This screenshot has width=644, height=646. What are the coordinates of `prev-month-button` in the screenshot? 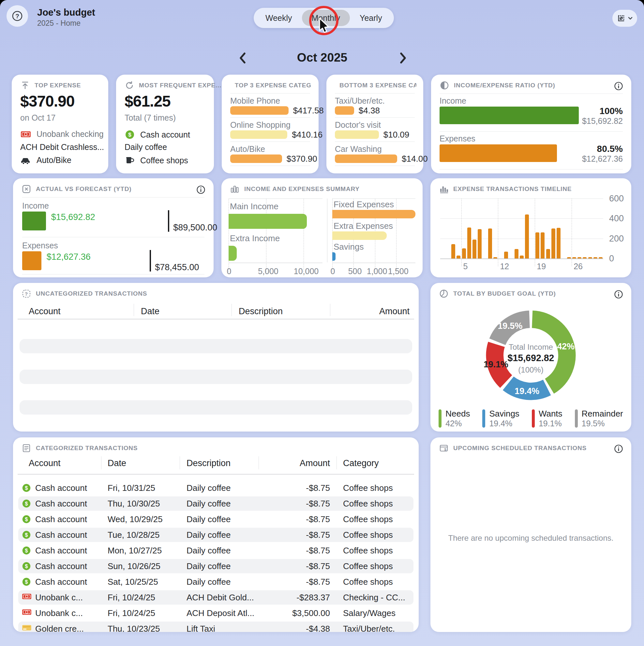 It's located at (243, 58).